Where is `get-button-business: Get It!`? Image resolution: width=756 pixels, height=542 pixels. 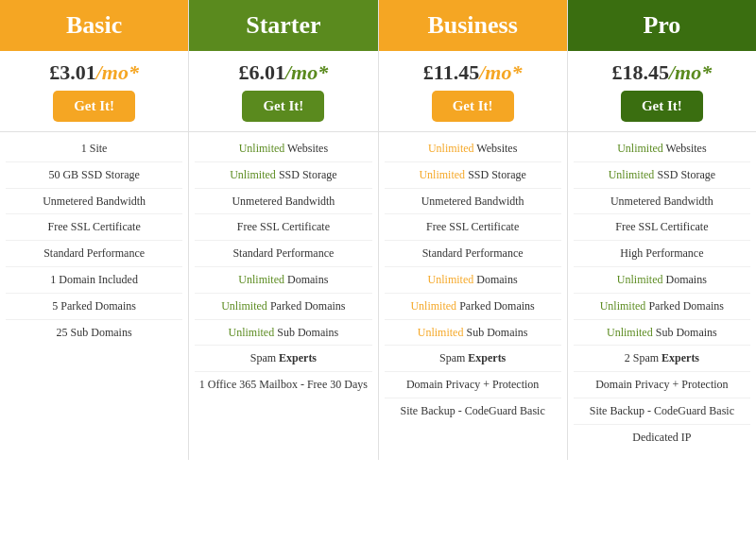
get-button-business: Get It! is located at coordinates (472, 106).